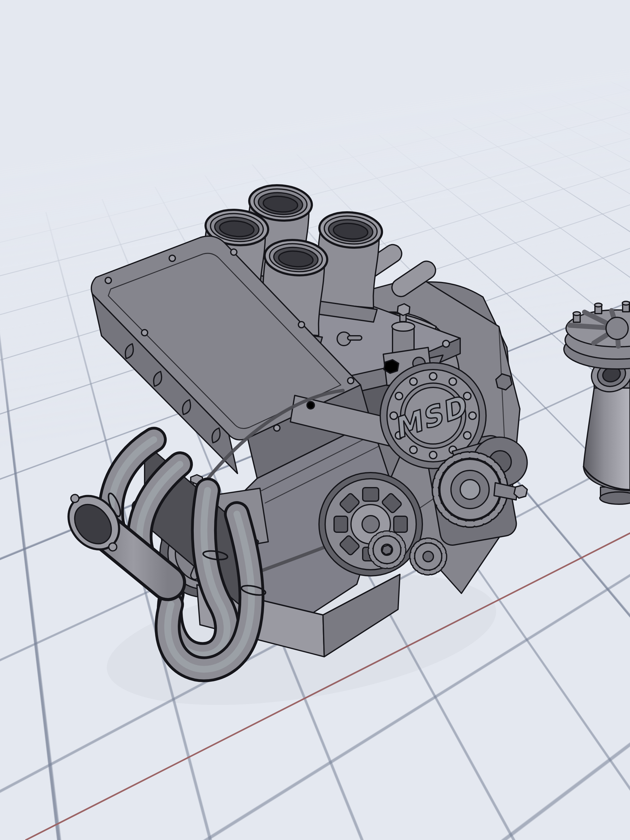 The height and width of the screenshot is (840, 630). What do you see at coordinates (387, 550) in the screenshot?
I see `crank-gear` at bounding box center [387, 550].